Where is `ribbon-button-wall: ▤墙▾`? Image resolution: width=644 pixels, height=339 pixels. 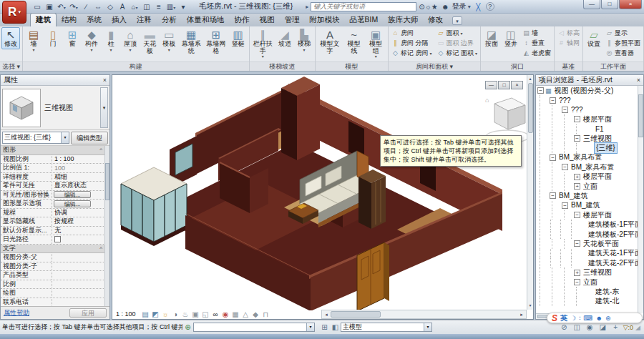 ribbon-button-wall: ▤墙▾ is located at coordinates (34, 40).